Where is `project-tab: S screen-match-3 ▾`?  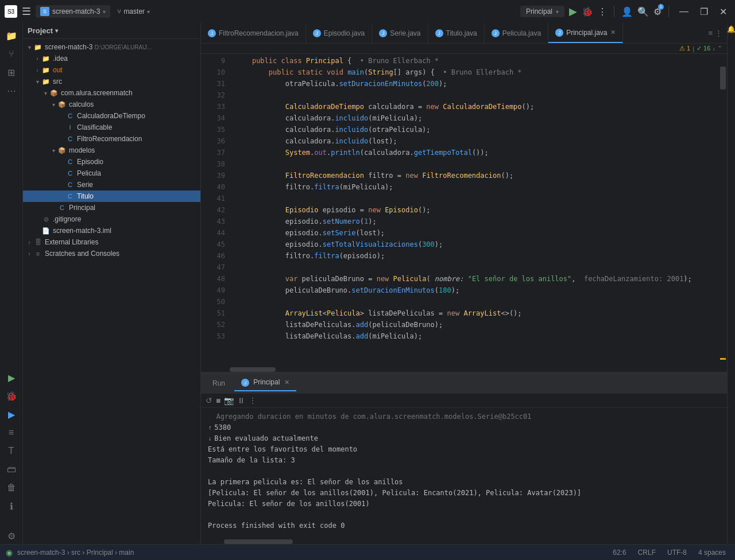
project-tab: S screen-match-3 ▾ is located at coordinates (73, 11).